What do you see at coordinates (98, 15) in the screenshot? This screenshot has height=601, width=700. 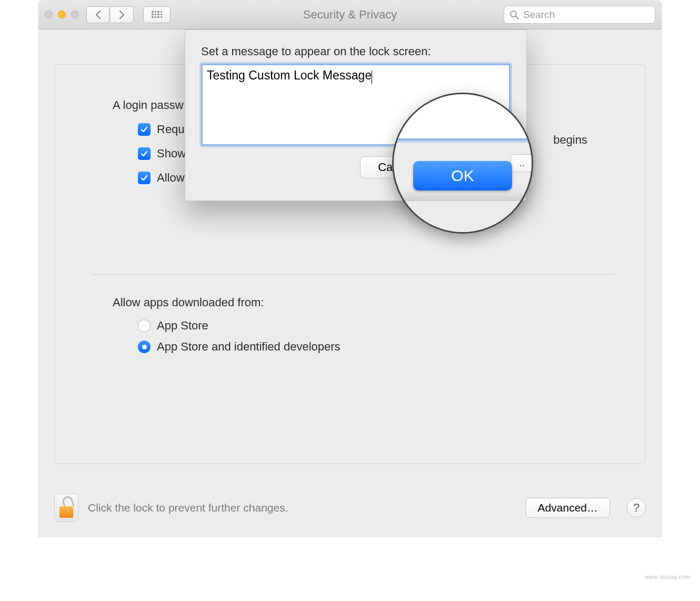 I see `back-button` at bounding box center [98, 15].